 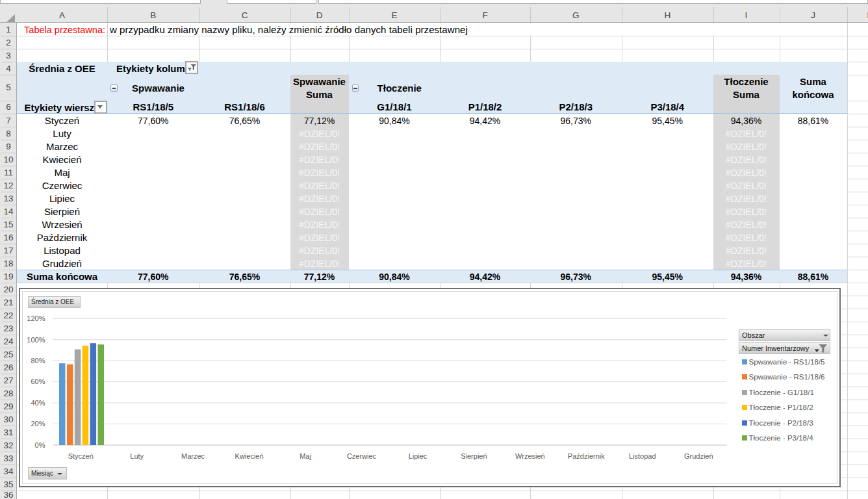 What do you see at coordinates (249, 456) in the screenshot?
I see `svg-text: Kwiecień` at bounding box center [249, 456].